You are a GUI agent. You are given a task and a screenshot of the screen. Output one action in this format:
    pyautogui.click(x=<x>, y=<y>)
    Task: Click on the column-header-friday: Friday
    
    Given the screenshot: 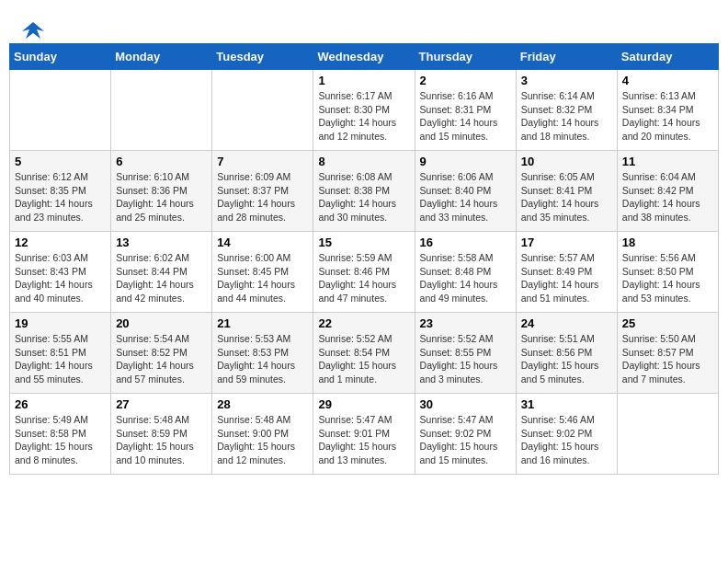 What is the action you would take?
    pyautogui.click(x=566, y=57)
    